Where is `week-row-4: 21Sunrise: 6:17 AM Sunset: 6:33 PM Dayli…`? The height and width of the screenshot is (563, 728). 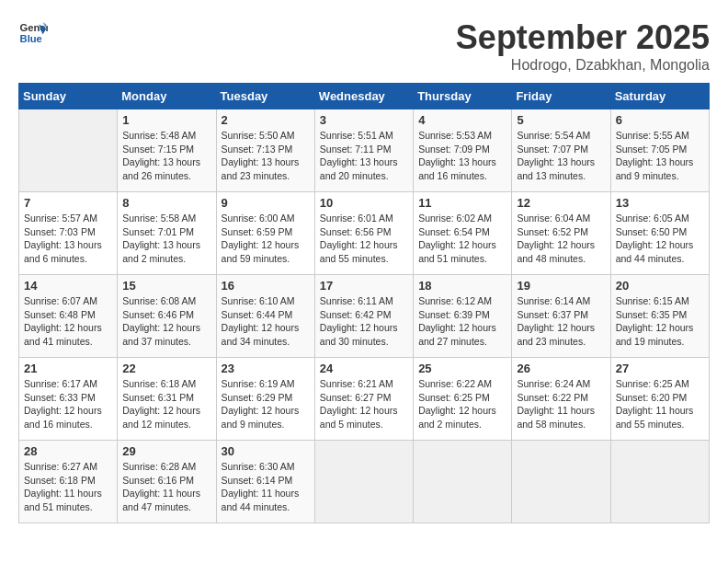 week-row-4: 21Sunrise: 6:17 AM Sunset: 6:33 PM Dayli… is located at coordinates (364, 399).